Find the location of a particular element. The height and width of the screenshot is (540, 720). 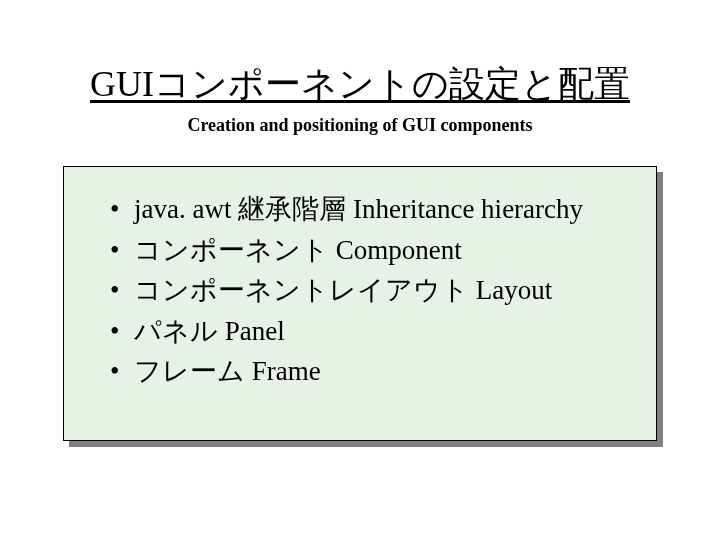

list-item: • コンポーネントレイアウト Layout is located at coordinates (371, 290).